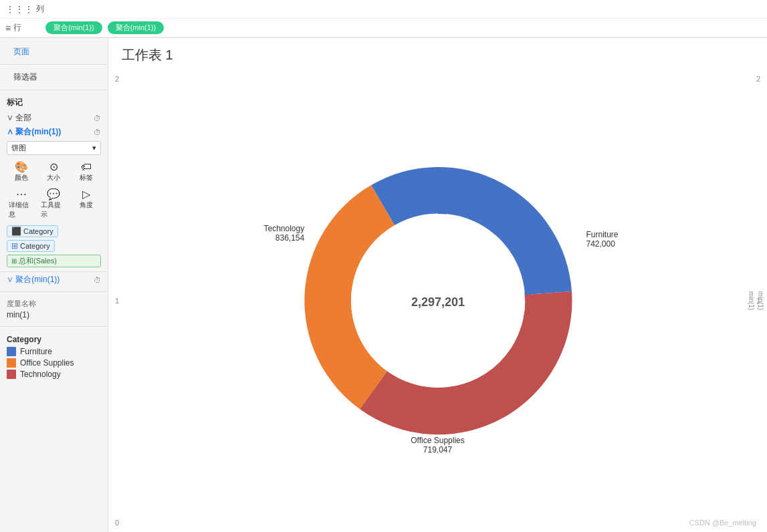 The image size is (767, 532). Describe the element at coordinates (384, 9) in the screenshot. I see `col-row: ⋮⋮⋮ 列` at that location.